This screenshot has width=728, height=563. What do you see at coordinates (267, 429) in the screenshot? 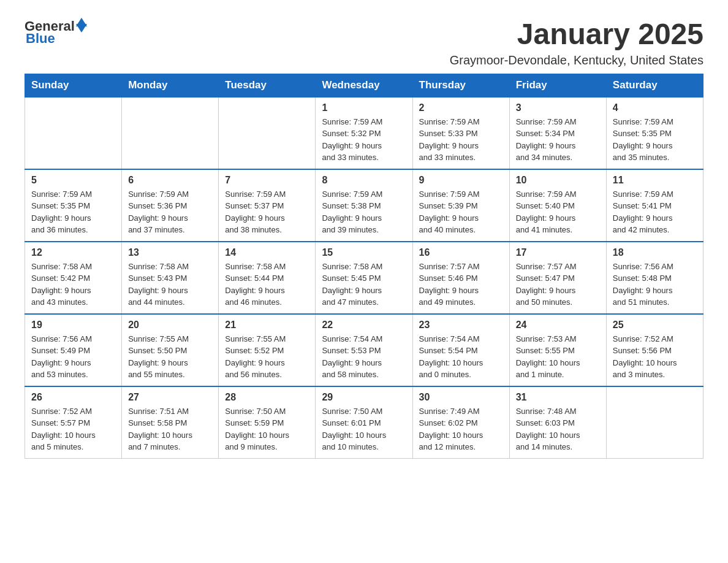
I see `day-info: Sunrise: 7:50 AM Sunset: 5:59 PM Dayligh…` at bounding box center [267, 429].